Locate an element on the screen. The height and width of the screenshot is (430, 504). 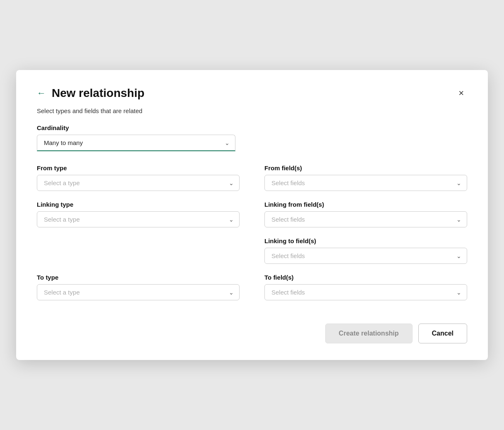
linking-type-label: Linking type is located at coordinates (138, 205).